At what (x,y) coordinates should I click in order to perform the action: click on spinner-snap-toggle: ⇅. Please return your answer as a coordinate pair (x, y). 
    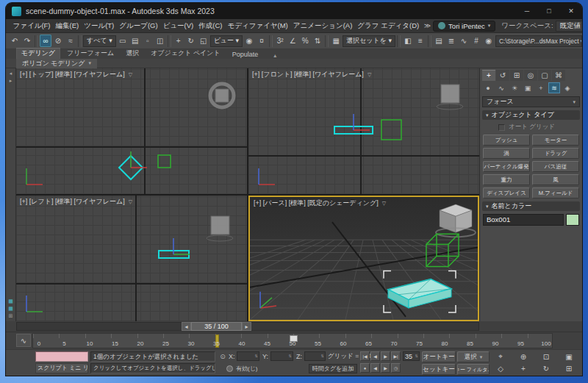
    Looking at the image, I should click on (318, 41).